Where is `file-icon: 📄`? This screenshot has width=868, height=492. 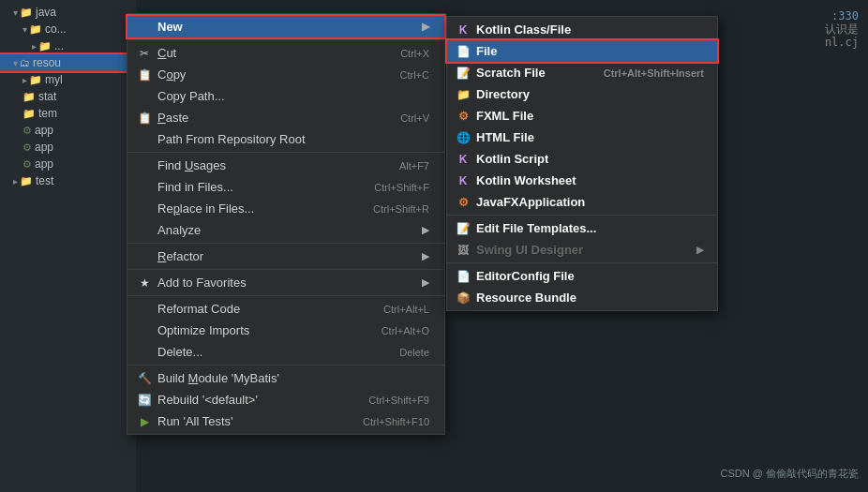
file-icon: 📄 is located at coordinates (463, 52).